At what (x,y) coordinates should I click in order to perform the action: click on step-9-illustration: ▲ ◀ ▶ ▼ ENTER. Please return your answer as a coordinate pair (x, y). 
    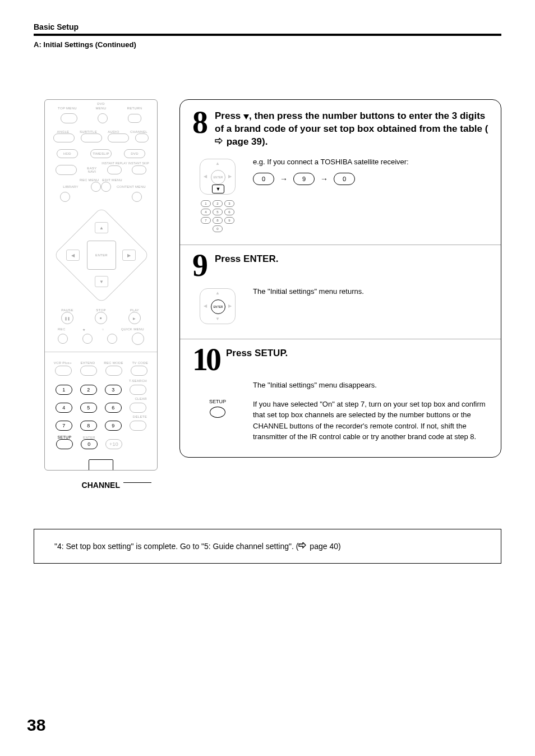
    Looking at the image, I should click on (218, 306).